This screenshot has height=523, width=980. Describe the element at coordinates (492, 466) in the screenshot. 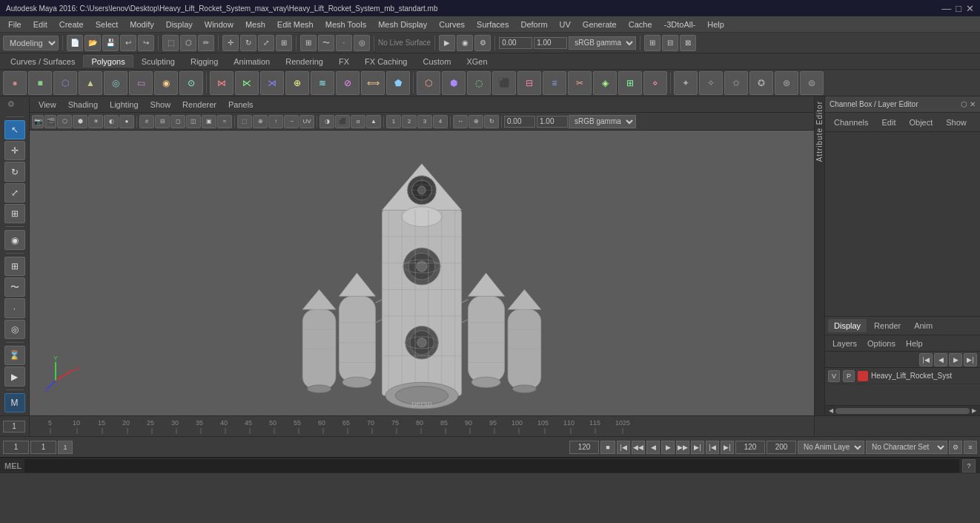

I see `mel-input` at that location.